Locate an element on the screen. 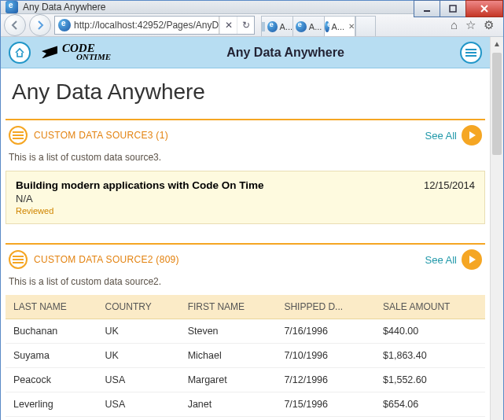  col-first-name: FIRST NAME is located at coordinates (228, 307).